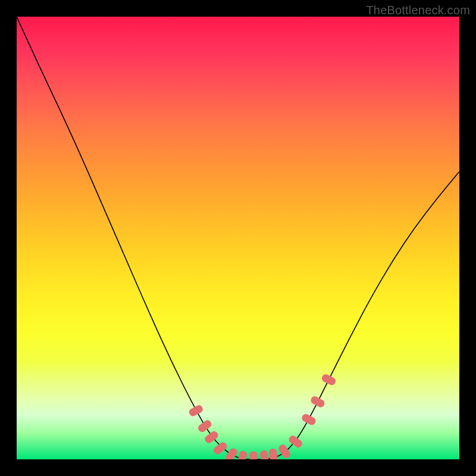 The width and height of the screenshot is (476, 476). What do you see at coordinates (418, 11) in the screenshot?
I see `attribution-label: TheBottleneck.com` at bounding box center [418, 11].